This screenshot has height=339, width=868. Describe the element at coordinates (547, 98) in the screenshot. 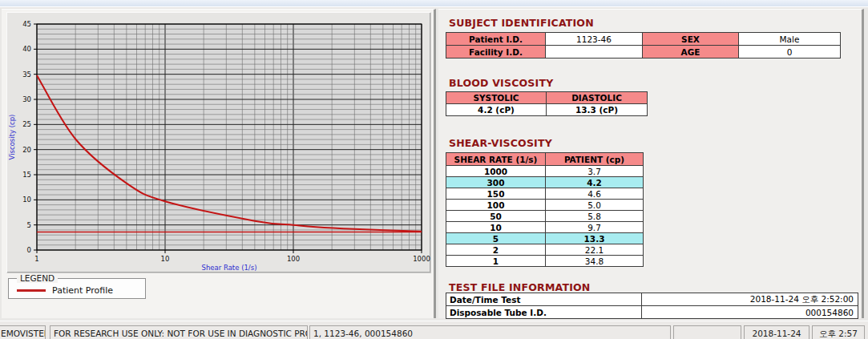

I see `table-row: SYSTOLIC DIASTOLIC` at that location.